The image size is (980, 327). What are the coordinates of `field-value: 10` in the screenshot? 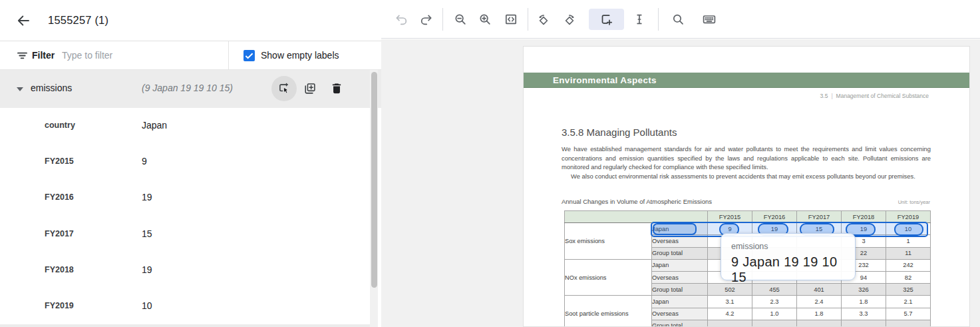 It's located at (147, 306).